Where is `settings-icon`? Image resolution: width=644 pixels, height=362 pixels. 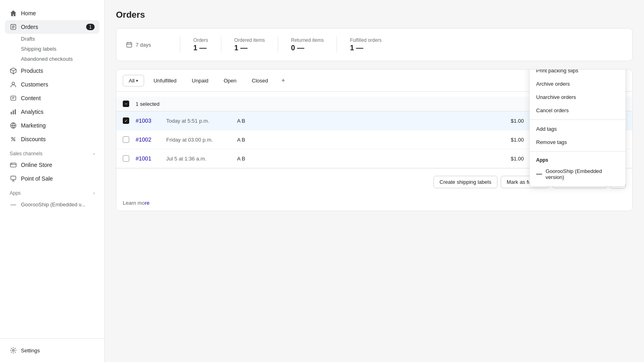 settings-icon is located at coordinates (13, 350).